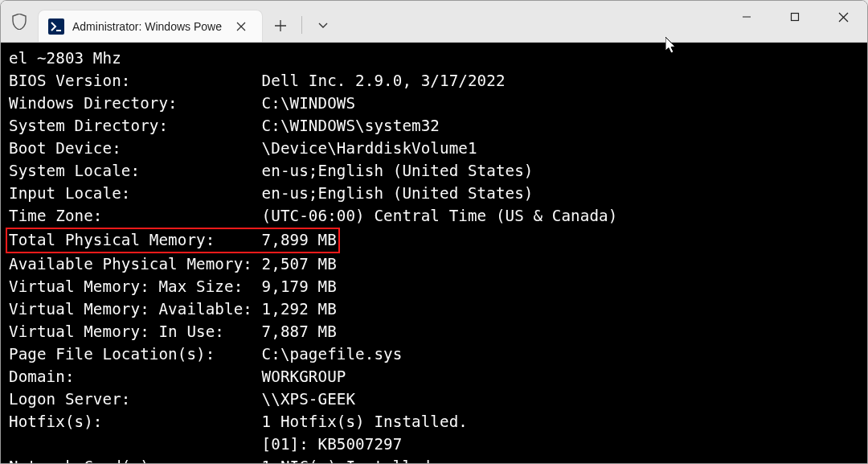 The width and height of the screenshot is (868, 464). Describe the element at coordinates (323, 26) in the screenshot. I see `tab-dropdown-button` at that location.